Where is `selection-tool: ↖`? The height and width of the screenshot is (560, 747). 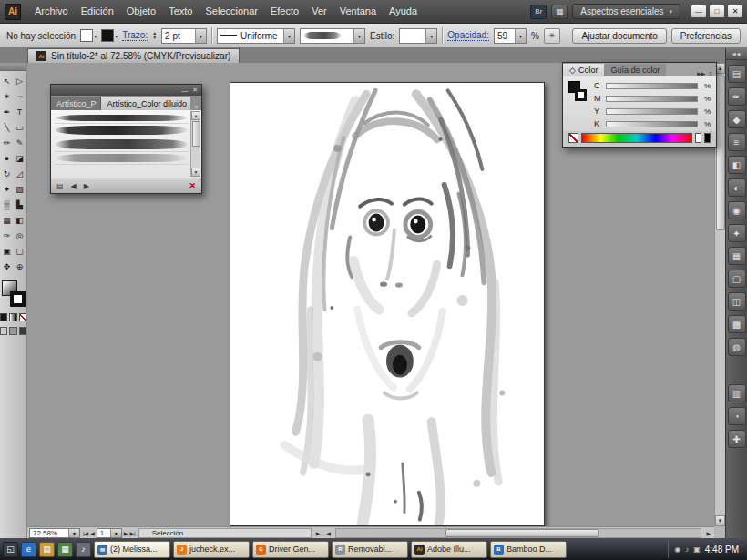 selection-tool: ↖ is located at coordinates (7, 80).